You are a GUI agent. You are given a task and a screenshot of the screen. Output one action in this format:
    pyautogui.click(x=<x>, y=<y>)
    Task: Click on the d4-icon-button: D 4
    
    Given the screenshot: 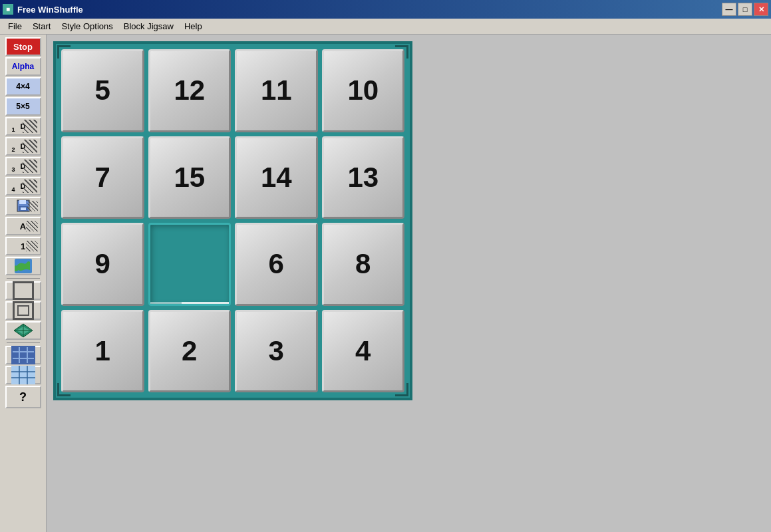 What is the action you would take?
    pyautogui.click(x=23, y=186)
    